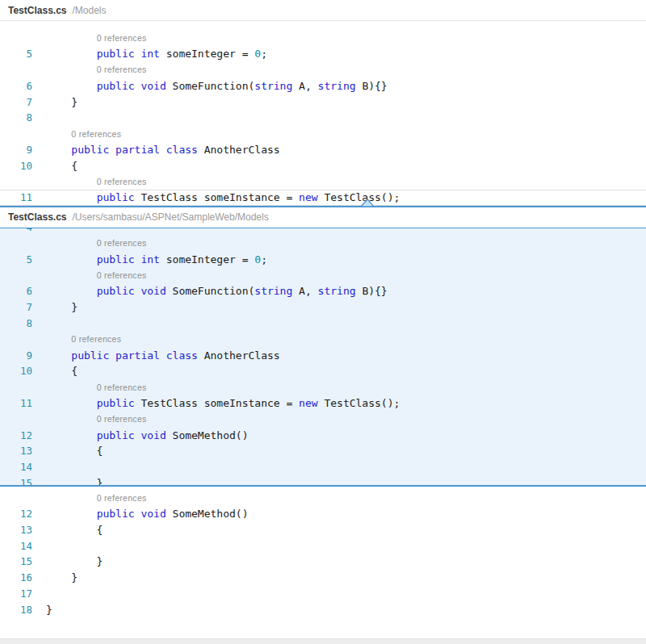 The height and width of the screenshot is (644, 646). What do you see at coordinates (171, 217) in the screenshot?
I see `peek-filepath: /Users/sambasu/ASPNet/SampleWeb/Models` at bounding box center [171, 217].